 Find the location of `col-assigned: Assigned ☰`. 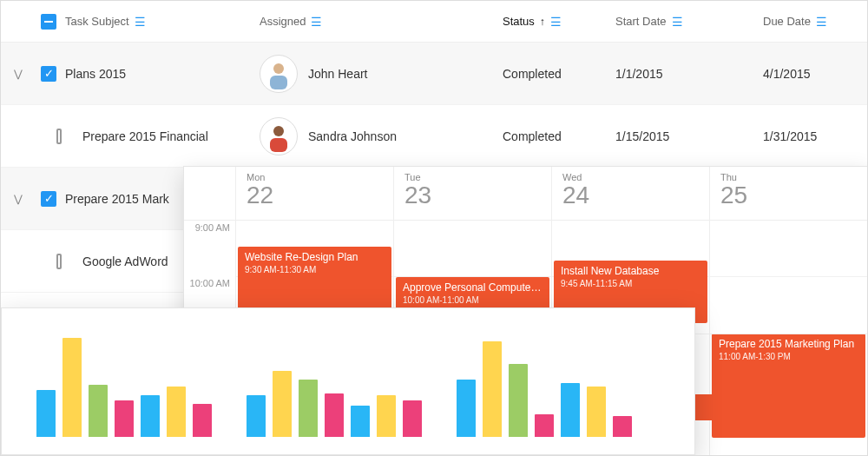

col-assigned: Assigned ☰ is located at coordinates (381, 21).